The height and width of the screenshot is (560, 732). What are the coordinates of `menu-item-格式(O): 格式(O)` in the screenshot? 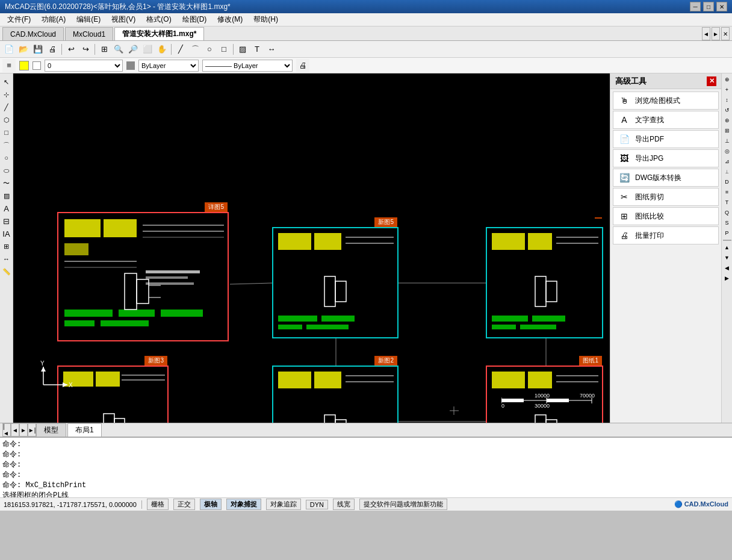 It's located at (159, 19).